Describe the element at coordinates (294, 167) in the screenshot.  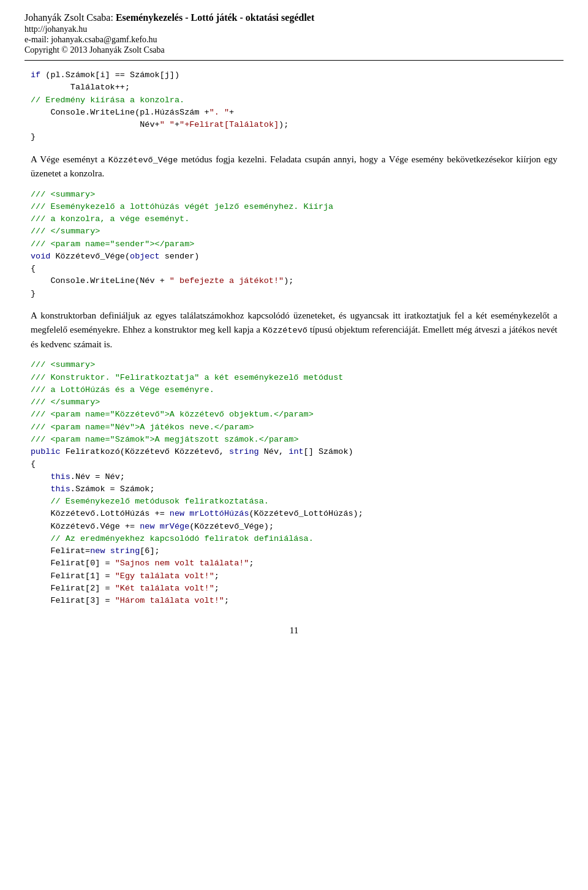
I see `prose-paragraph-1: A Vége eseményt a Közzétevő_Vége metódus…` at that location.